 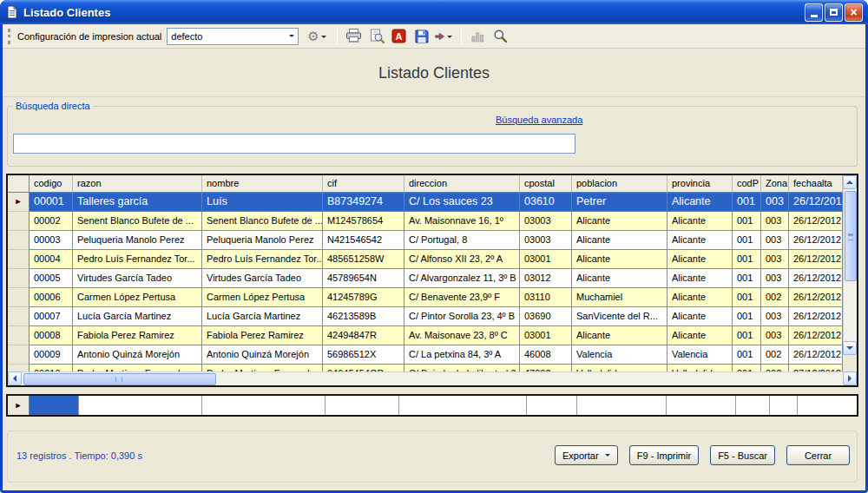 What do you see at coordinates (364, 317) in the screenshot?
I see `grid-cell: 46213589B` at bounding box center [364, 317].